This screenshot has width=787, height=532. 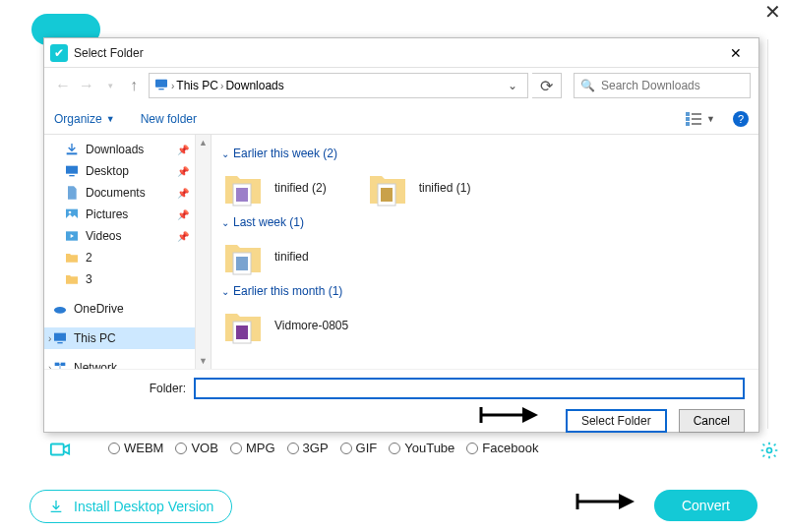 I want to click on address-dropdown-button: ⌄, so click(x=513, y=86).